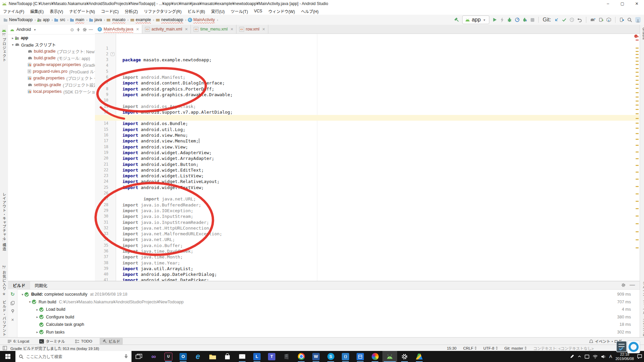 This screenshot has width=644, height=362. Describe the element at coordinates (587, 357) in the screenshot. I see `tablet-mode-icon` at that location.